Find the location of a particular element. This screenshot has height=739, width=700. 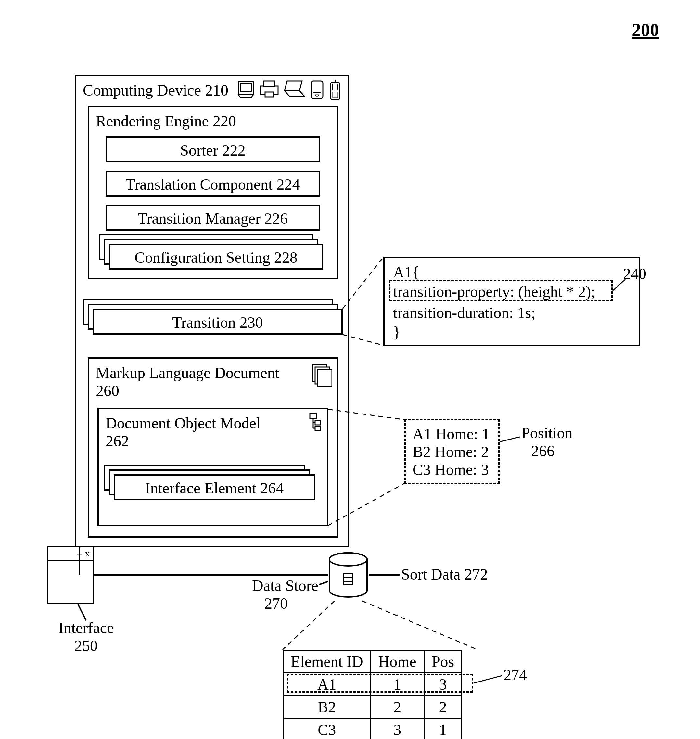

sort-table-row-ref: 274 is located at coordinates (515, 675).